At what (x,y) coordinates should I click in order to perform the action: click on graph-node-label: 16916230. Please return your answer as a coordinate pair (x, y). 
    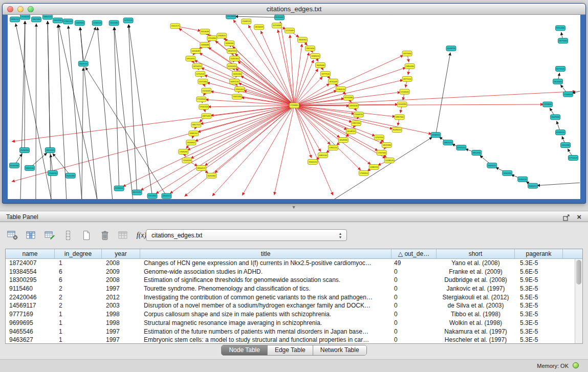
    Looking at the image, I should click on (354, 106).